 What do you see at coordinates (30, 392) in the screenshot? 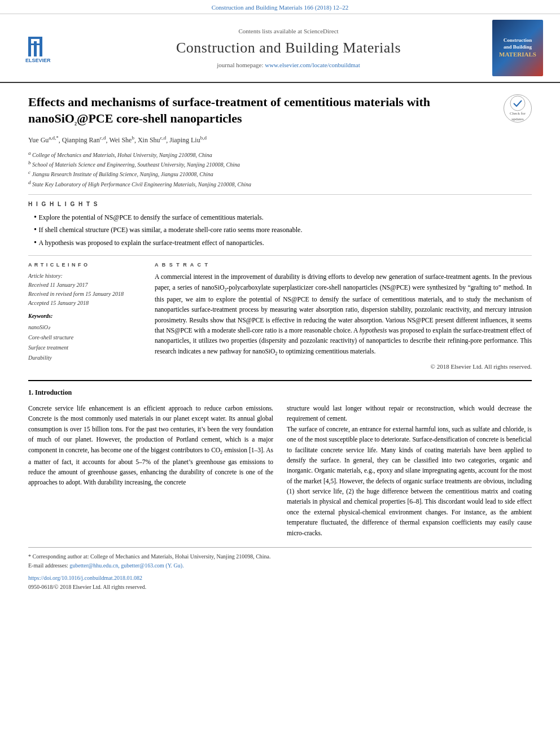
I see `section-number: 1.` at bounding box center [30, 392].